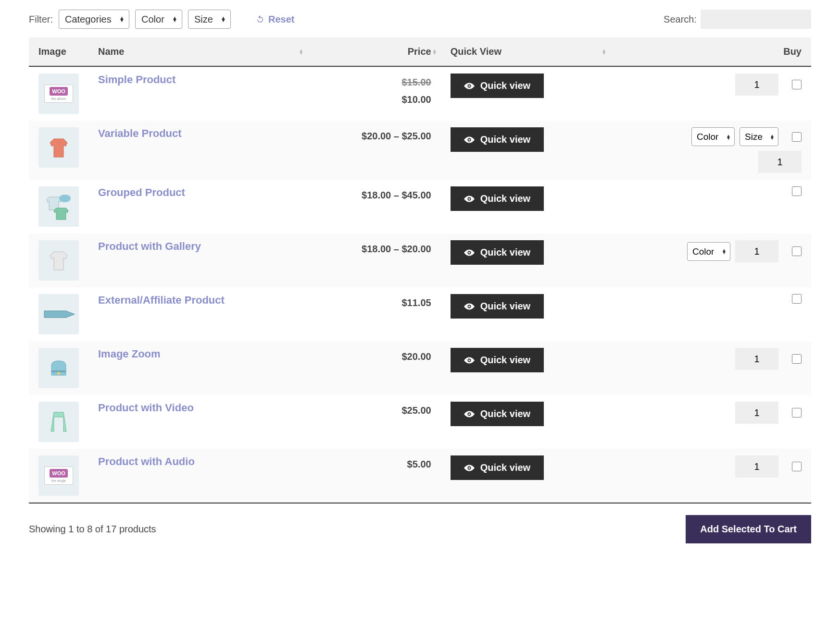  What do you see at coordinates (759, 136) in the screenshot?
I see `variant-size-select: Size` at bounding box center [759, 136].